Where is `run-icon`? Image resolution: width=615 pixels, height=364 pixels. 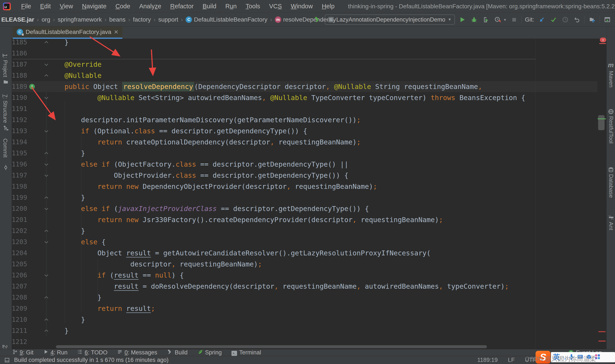
run-icon is located at coordinates (462, 20).